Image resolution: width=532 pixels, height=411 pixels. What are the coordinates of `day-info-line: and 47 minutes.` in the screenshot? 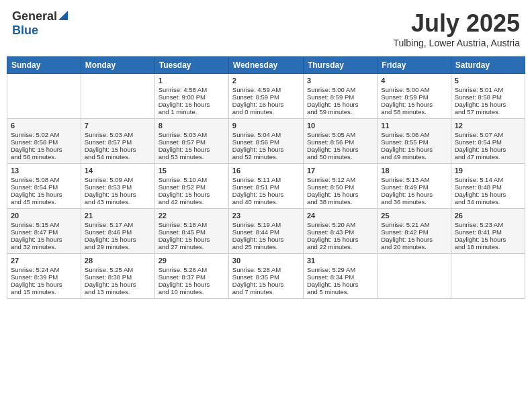 It's located at (488, 157).